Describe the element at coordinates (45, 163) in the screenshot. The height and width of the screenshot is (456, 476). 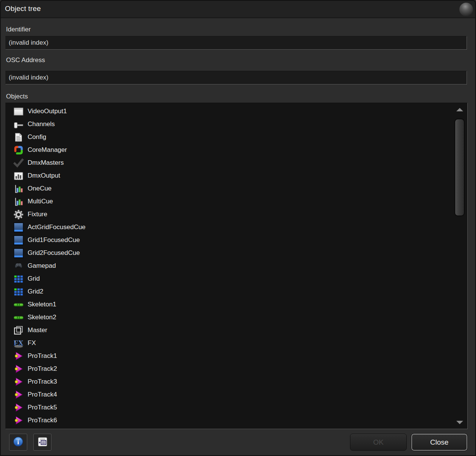
I see `list-item-label: DmxMasters` at that location.